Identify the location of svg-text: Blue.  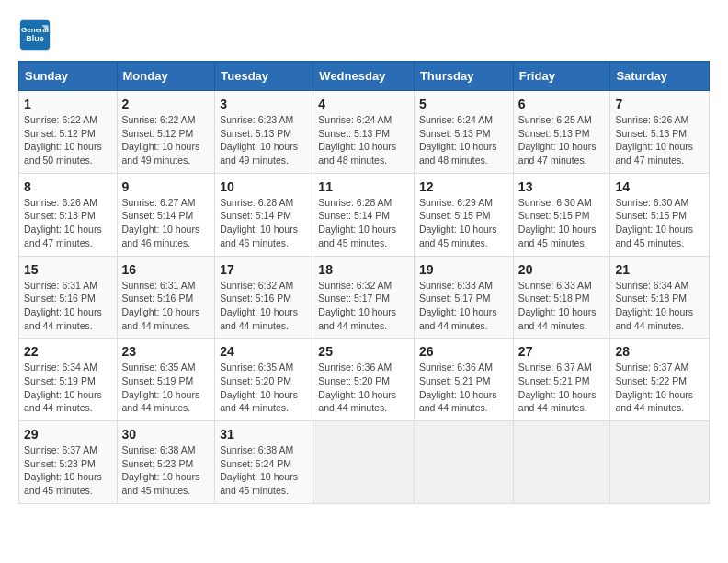
(35, 39).